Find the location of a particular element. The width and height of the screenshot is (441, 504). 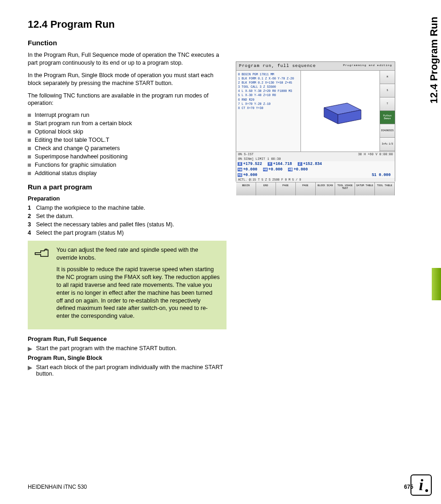

softkey-block-scan: BLOCK SCAN is located at coordinates (325, 189).